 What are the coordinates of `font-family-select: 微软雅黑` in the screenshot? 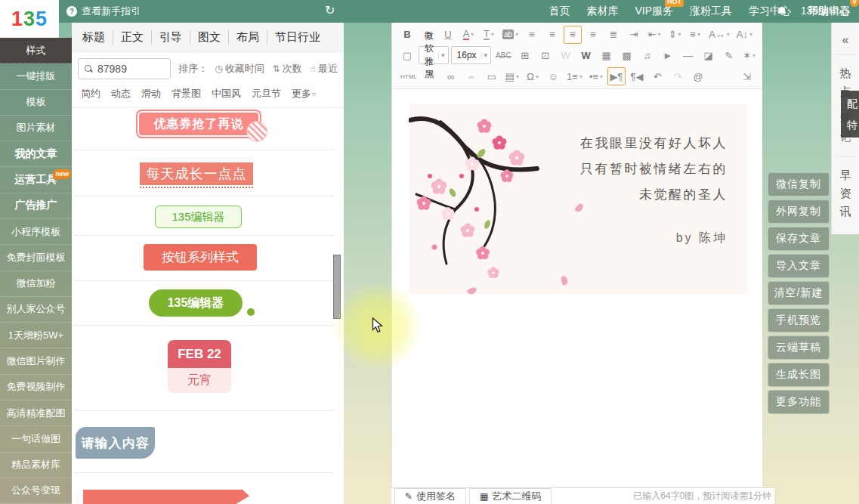 It's located at (434, 55).